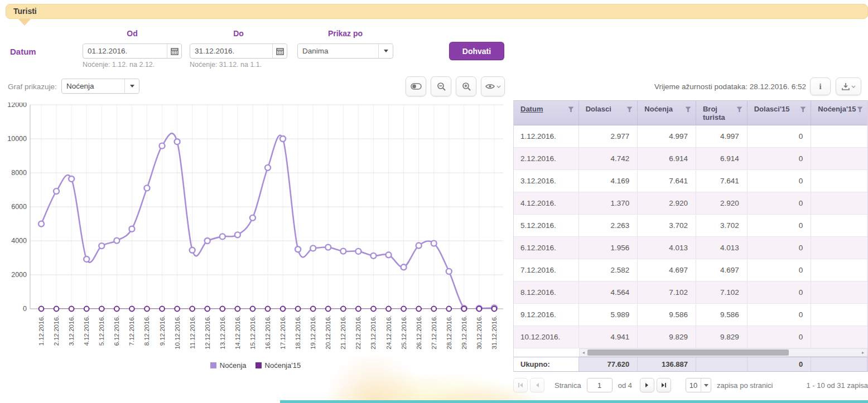 The width and height of the screenshot is (868, 403). I want to click on table-row: 7.12.2016.2.5824.6974.6970, so click(691, 270).